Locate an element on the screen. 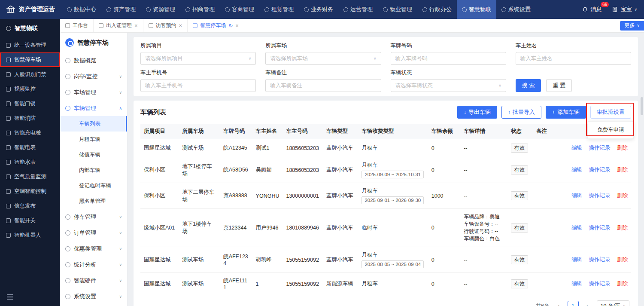 This screenshot has height=306, width=644. tab: 智慧停车场 ↻ × is located at coordinates (216, 26).